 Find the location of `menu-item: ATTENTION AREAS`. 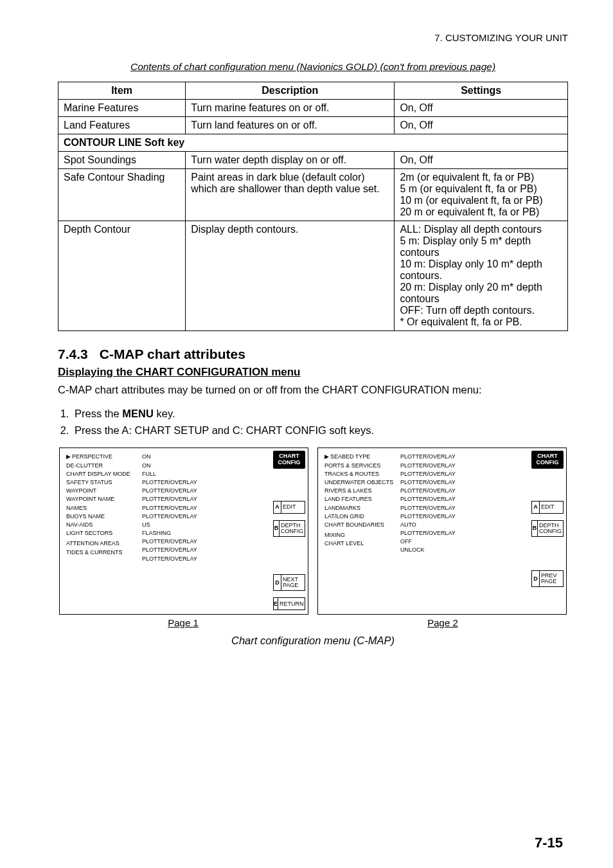

menu-item: ATTENTION AREAS is located at coordinates (102, 543).